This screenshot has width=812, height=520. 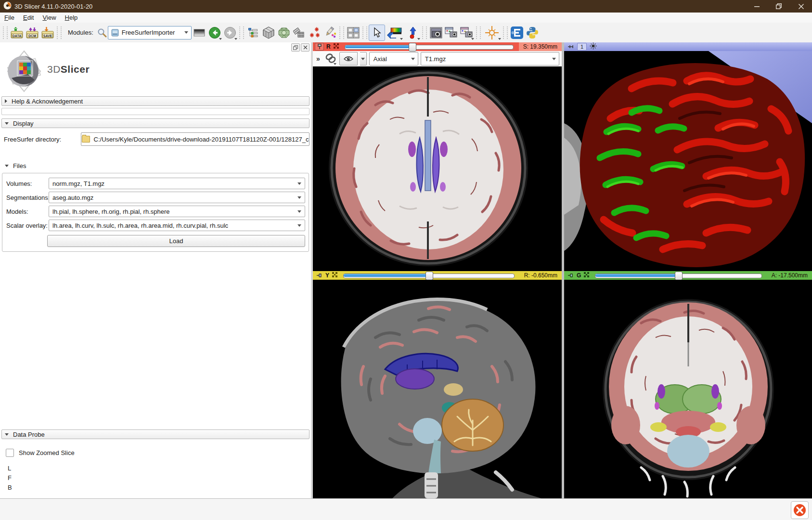 What do you see at coordinates (27, 184) in the screenshot?
I see `volumes-label: Volumes:` at bounding box center [27, 184].